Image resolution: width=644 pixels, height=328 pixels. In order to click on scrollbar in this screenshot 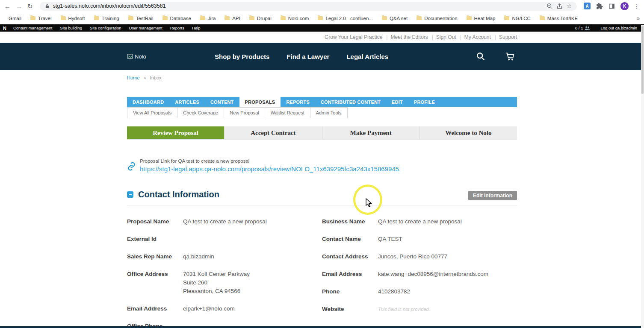, I will do `click(642, 176)`.